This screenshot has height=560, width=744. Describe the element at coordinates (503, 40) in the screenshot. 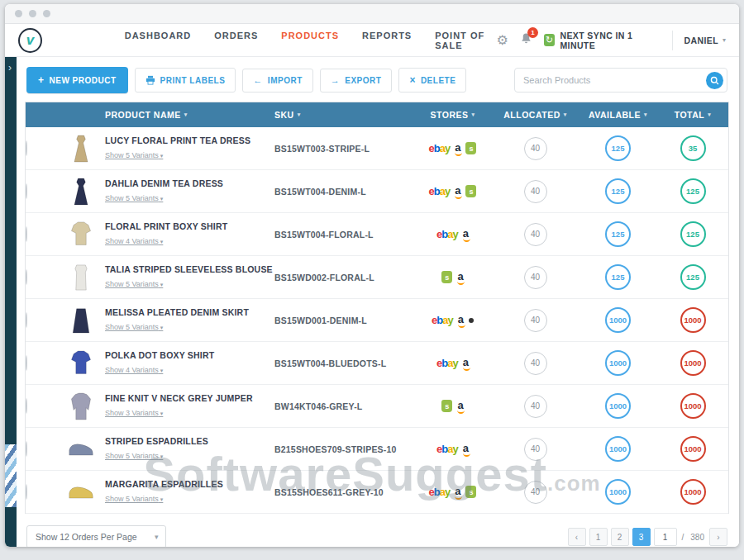

I see `gear-icon: ⚙` at that location.